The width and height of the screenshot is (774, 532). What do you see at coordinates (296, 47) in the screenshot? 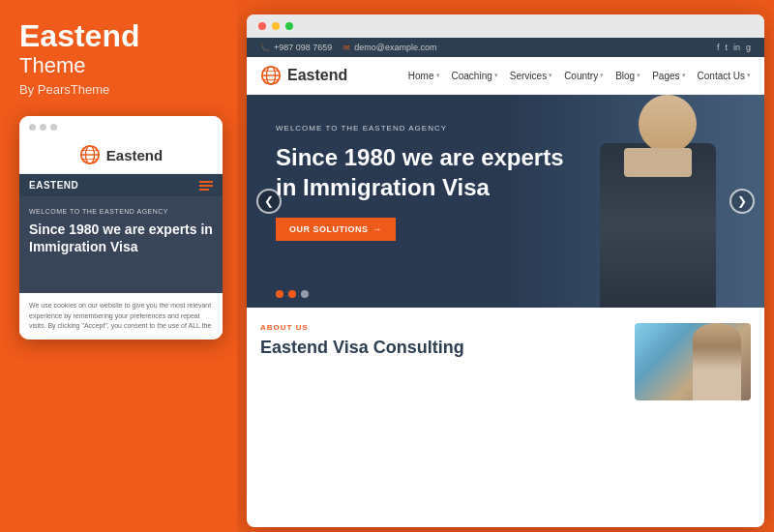
I see `topbar-phone: 📞 +987 098 7659` at bounding box center [296, 47].